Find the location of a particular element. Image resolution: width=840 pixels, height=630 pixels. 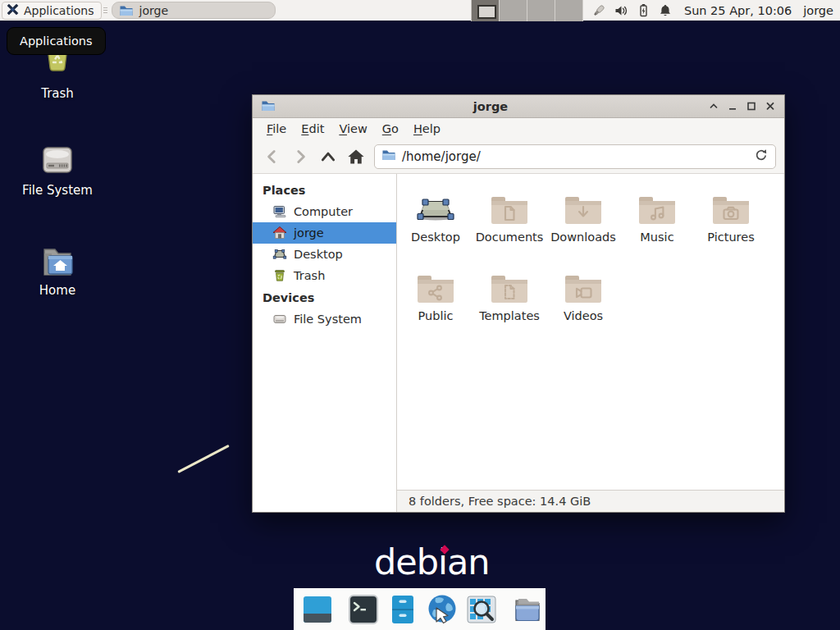

sidebar-item-computer: Computer is located at coordinates (325, 212).